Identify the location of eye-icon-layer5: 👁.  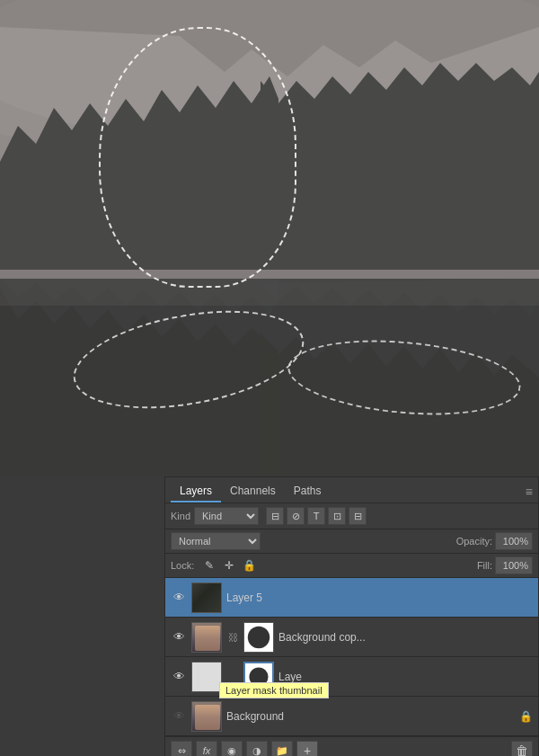
(179, 598).